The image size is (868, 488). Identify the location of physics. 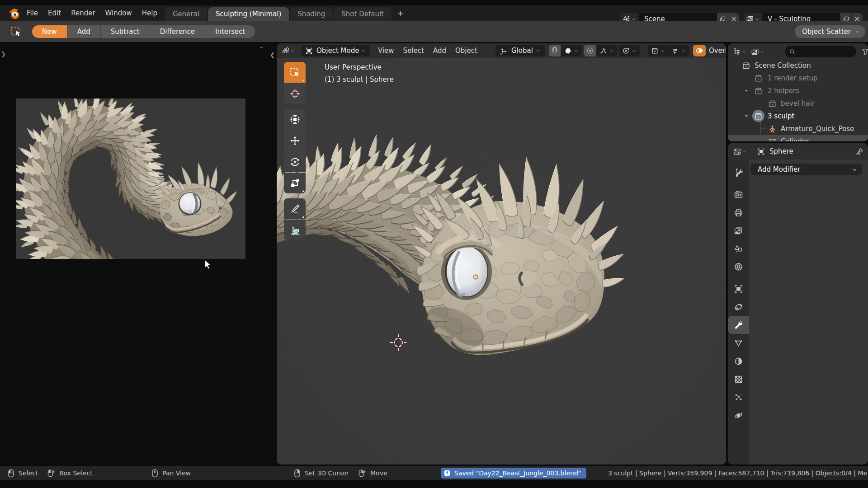
(739, 415).